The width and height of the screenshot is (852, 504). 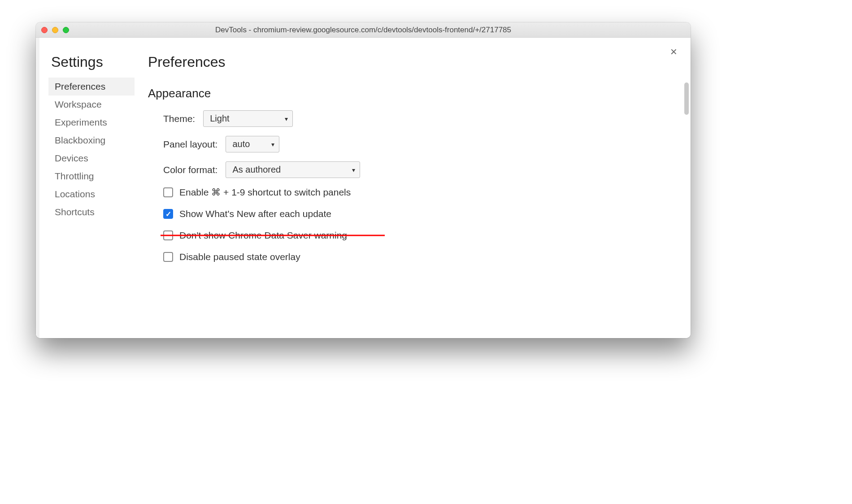 I want to click on checkbox-row-2: Don't show Chrome Data Saver warning, so click(x=418, y=235).